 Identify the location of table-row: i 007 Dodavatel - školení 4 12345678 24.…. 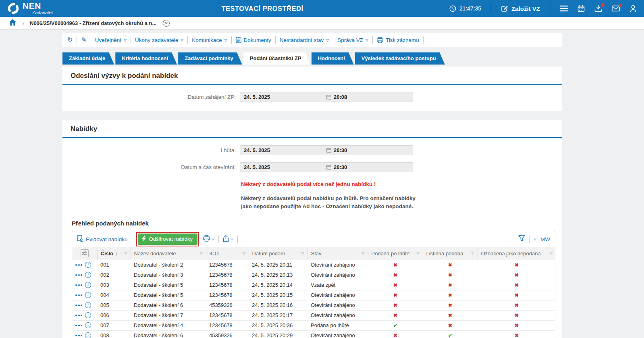
(314, 325).